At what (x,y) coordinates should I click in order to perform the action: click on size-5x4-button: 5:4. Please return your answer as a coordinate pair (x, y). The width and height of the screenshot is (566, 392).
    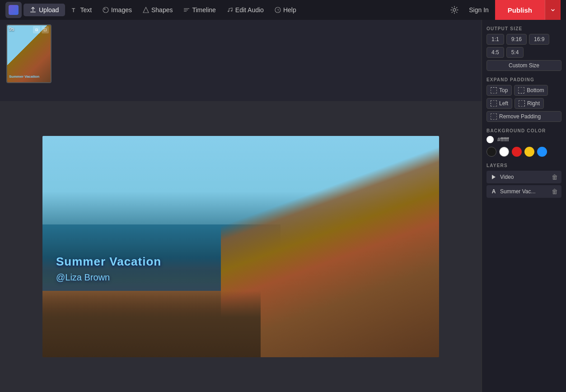
    Looking at the image, I should click on (515, 52).